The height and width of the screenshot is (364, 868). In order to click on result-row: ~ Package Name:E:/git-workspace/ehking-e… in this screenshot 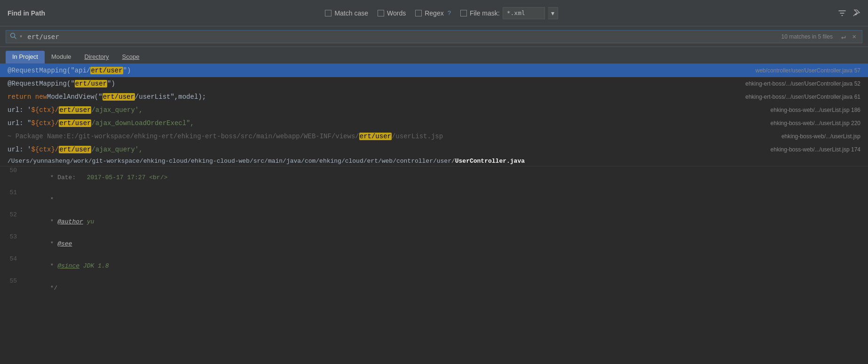, I will do `click(434, 136)`.